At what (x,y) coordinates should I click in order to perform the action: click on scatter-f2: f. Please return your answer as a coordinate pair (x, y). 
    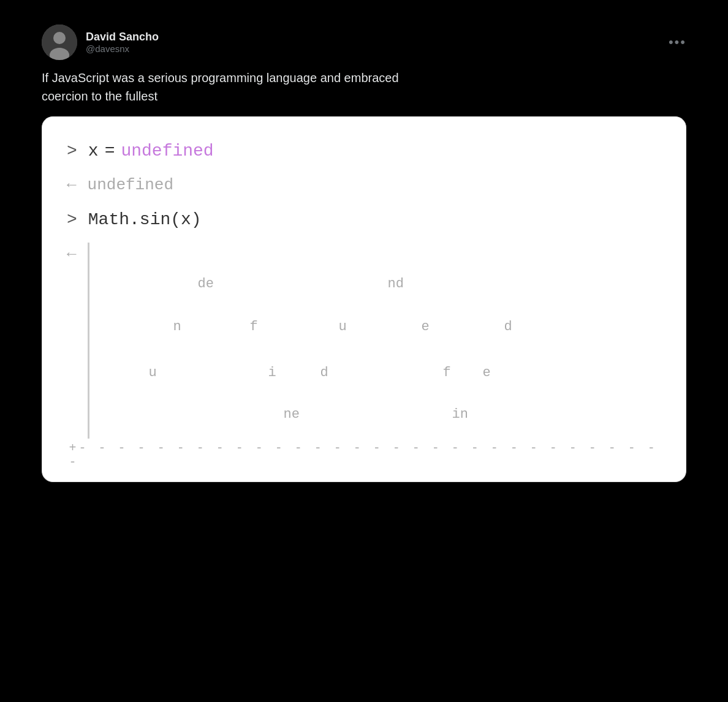
    Looking at the image, I should click on (447, 372).